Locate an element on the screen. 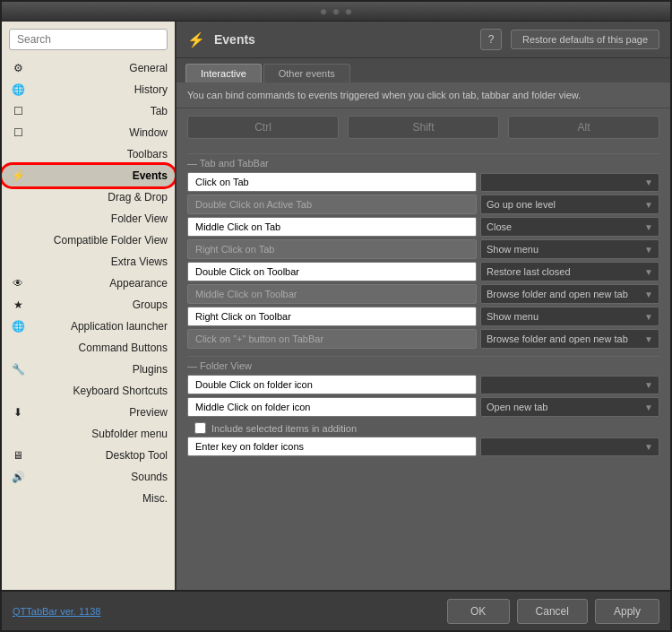 This screenshot has width=672, height=632. event-row-enter-folder-icons: Enter key on folder icons ▼ is located at coordinates (423, 446).